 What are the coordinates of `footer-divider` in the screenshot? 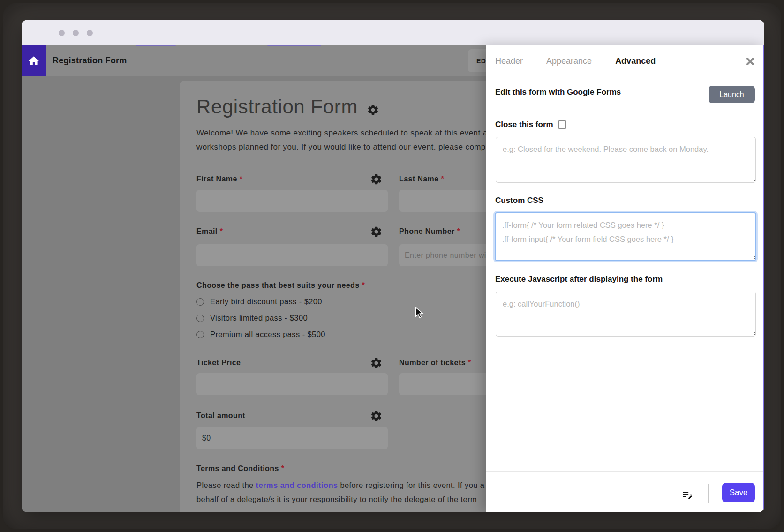 It's located at (708, 494).